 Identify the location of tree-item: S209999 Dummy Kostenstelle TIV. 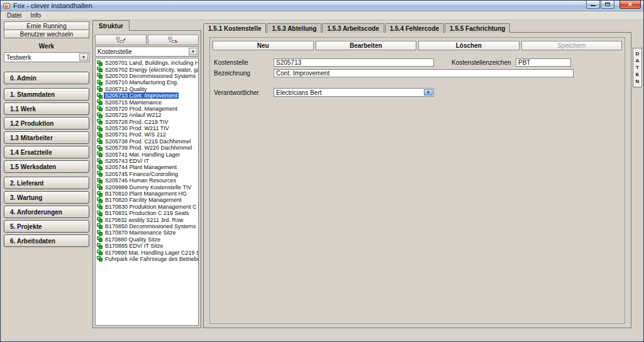
(147, 187).